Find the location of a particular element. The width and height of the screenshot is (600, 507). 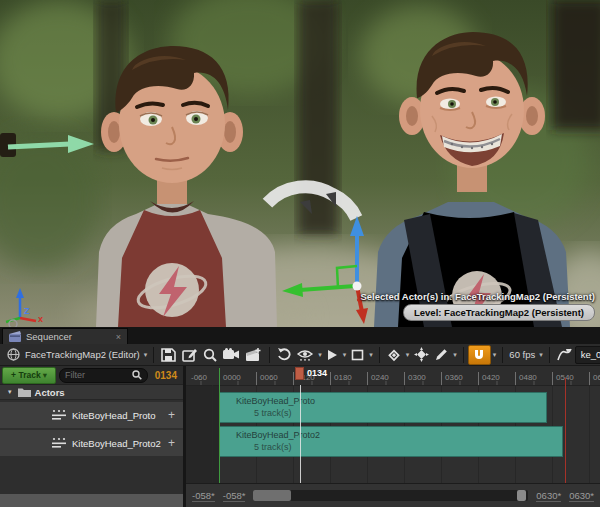

filter-placeholder: Filter is located at coordinates (97, 375).